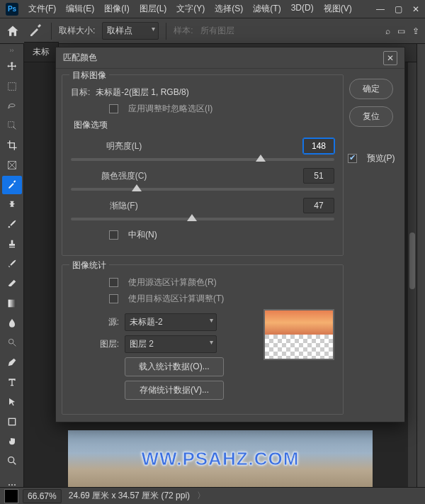 Image resolution: width=425 pixels, height=504 pixels. What do you see at coordinates (12, 441) in the screenshot?
I see `hand-tool` at bounding box center [12, 441].